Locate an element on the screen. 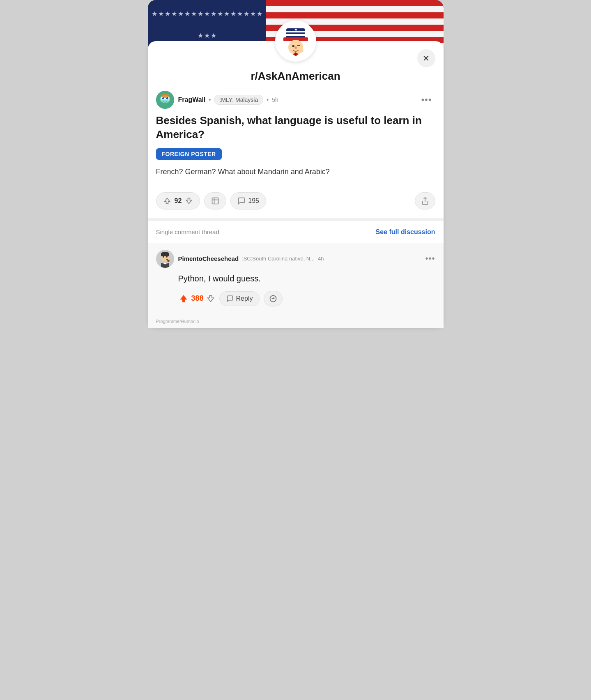  see-full-discussion-button: See full discussion is located at coordinates (406, 232).